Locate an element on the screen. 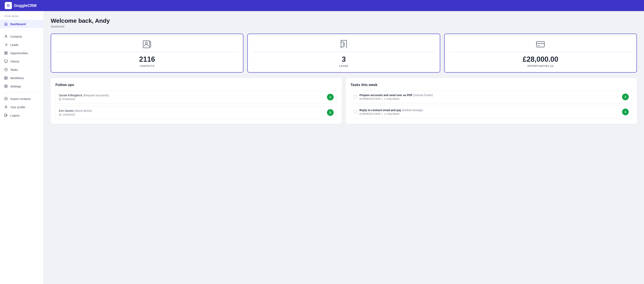 This screenshot has width=644, height=284. followup-badge-2: 5 is located at coordinates (330, 112).